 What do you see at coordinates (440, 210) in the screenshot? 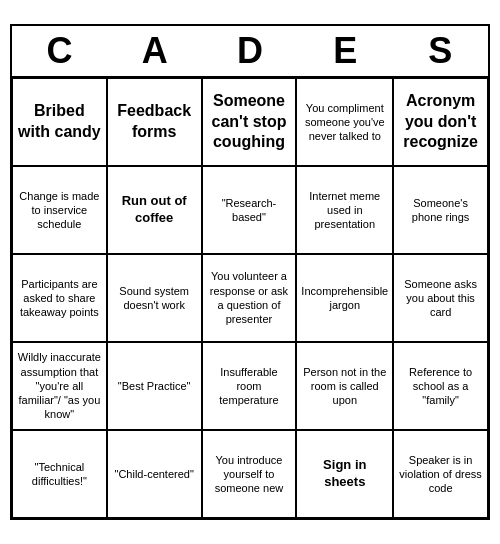
I see `bingo-cell-9: Someone's phone rings` at bounding box center [440, 210].